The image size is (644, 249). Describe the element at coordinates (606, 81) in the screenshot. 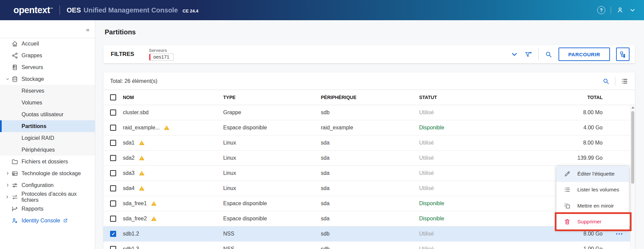

I see `table-search-icon` at that location.